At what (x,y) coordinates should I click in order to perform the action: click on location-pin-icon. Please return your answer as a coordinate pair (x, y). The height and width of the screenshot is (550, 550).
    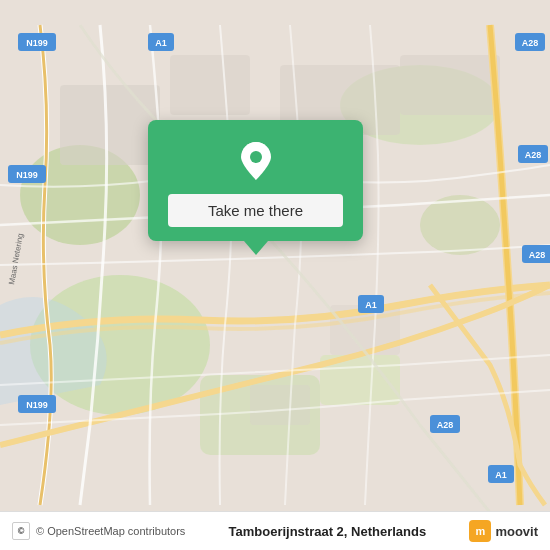
    Looking at the image, I should click on (256, 161).